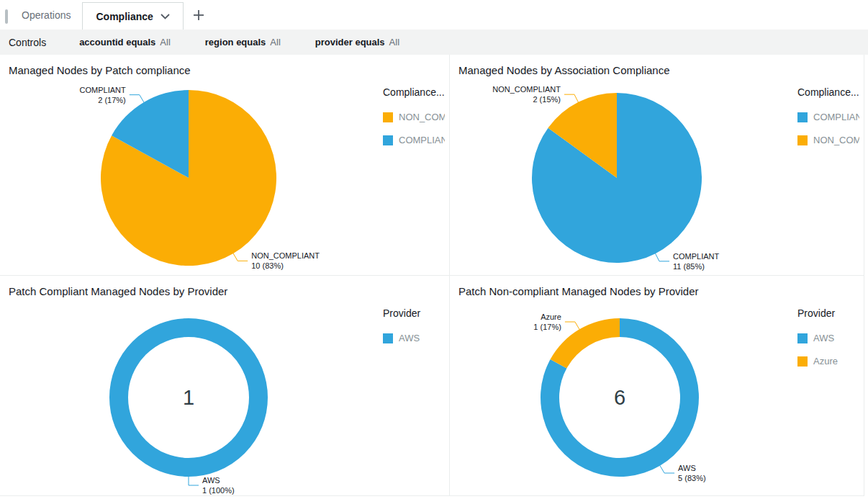  I want to click on legend-items: AWSAzure, so click(828, 350).